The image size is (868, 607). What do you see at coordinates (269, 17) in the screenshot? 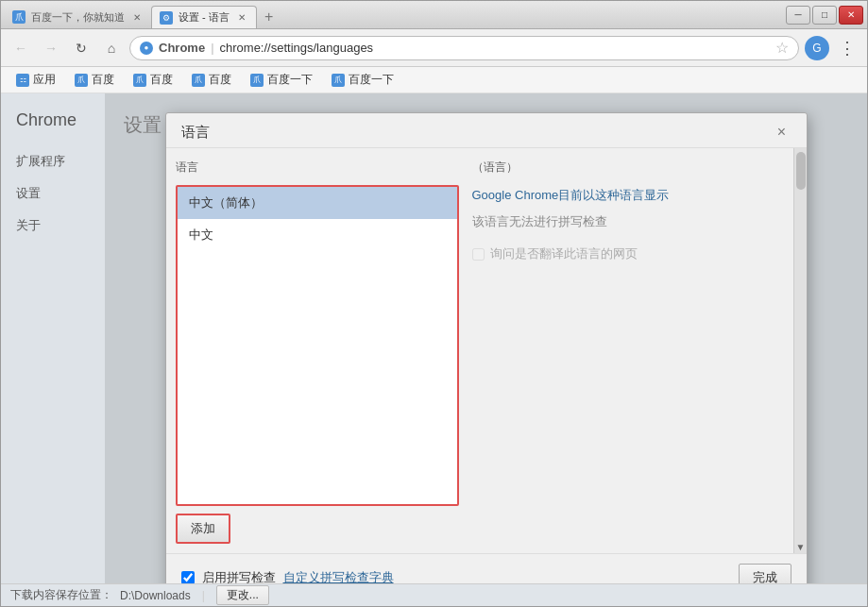
I see `new-tab-button: +` at bounding box center [269, 17].